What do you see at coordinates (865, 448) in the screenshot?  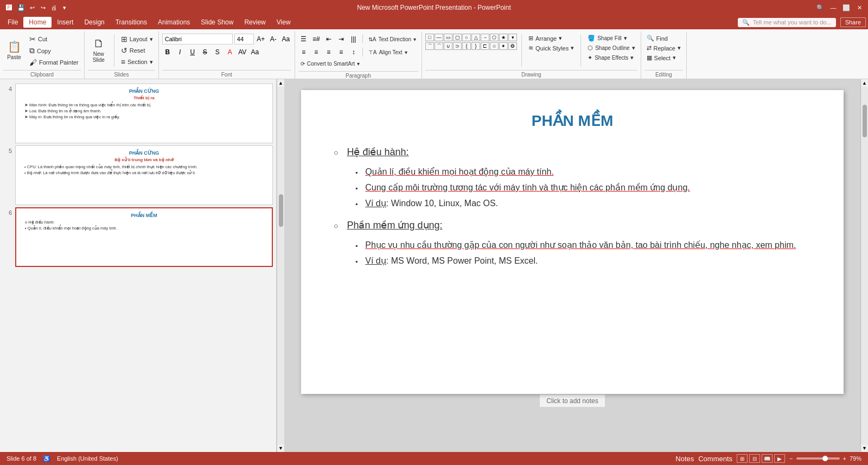 I see `right-scroll-down: ▼` at bounding box center [865, 448].